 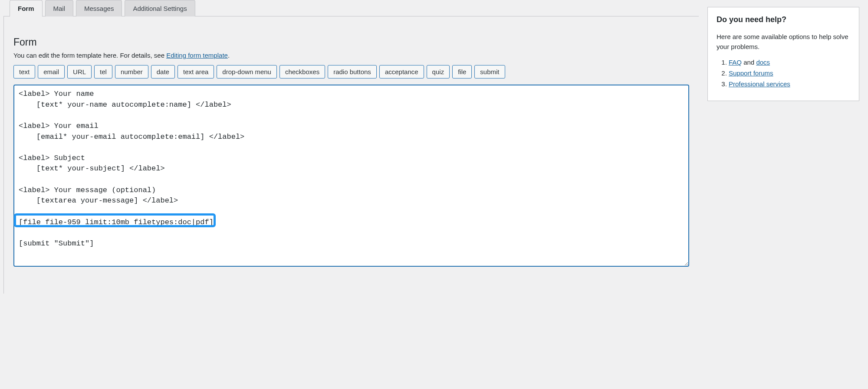 I want to click on help-and-text: and, so click(x=749, y=62).